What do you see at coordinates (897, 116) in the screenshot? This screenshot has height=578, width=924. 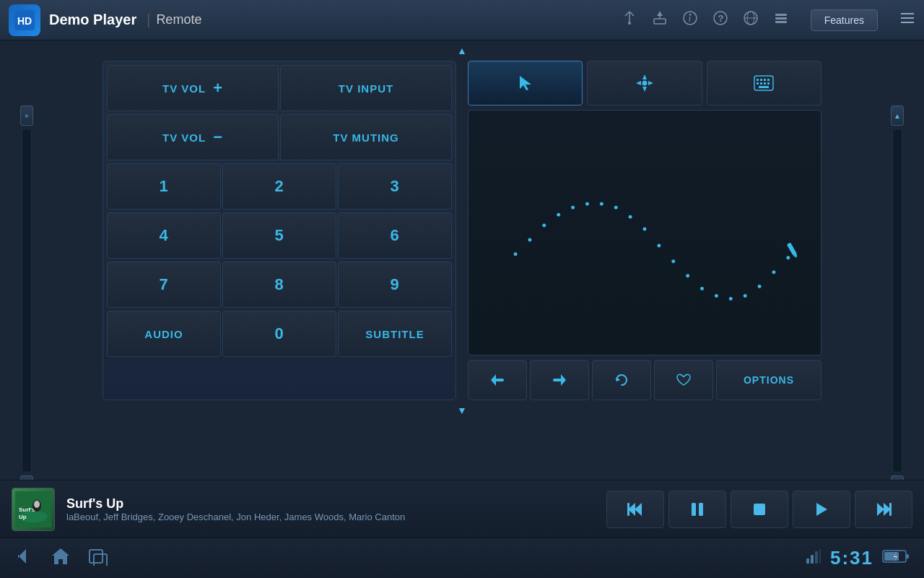 I see `scroll-up-right: ▲` at bounding box center [897, 116].